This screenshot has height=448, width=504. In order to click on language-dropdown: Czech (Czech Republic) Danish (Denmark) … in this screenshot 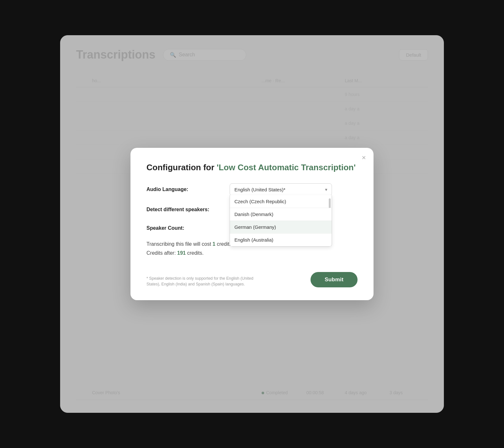, I will do `click(281, 221)`.